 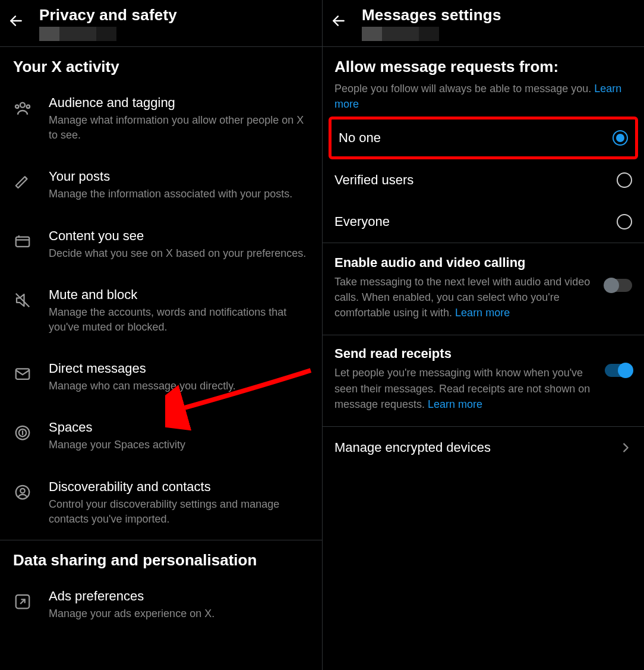 I want to click on item-spaces: Spaces Manage your Spaces activity, so click(x=161, y=436).